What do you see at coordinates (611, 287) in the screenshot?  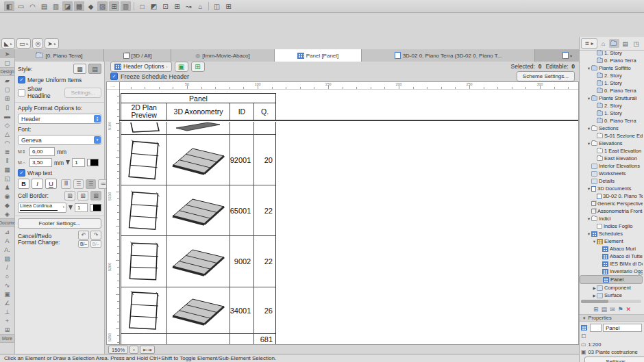 I see `tree-item-component: ▶Component` at bounding box center [611, 287].